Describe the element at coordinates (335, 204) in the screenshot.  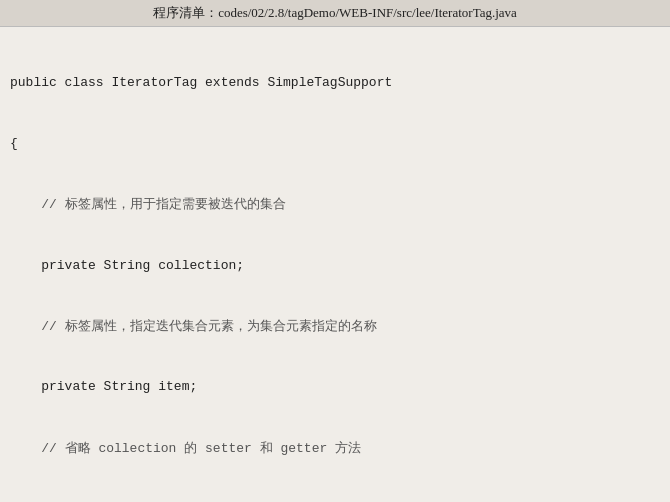
I see `code-line-3: // 标签属性，用于指定需要被迭代的集合` at that location.